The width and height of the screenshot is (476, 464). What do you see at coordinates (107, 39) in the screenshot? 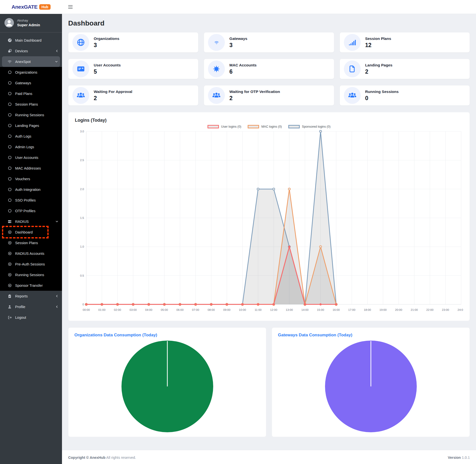
I see `stat-card-label: Organizations` at bounding box center [107, 39].